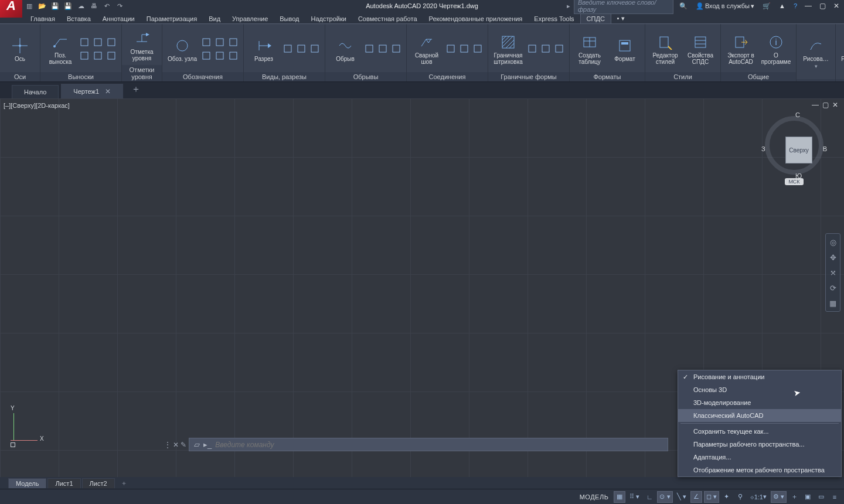 Image resolution: width=844 pixels, height=504 pixels. Describe the element at coordinates (20, 49) in the screenshot. I see `ribbon-button-axis: Ось` at that location.